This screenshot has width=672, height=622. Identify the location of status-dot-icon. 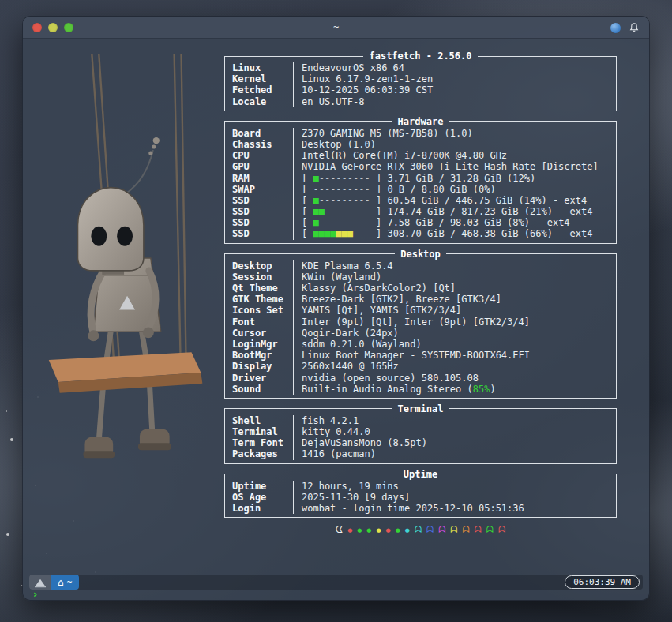
(616, 28).